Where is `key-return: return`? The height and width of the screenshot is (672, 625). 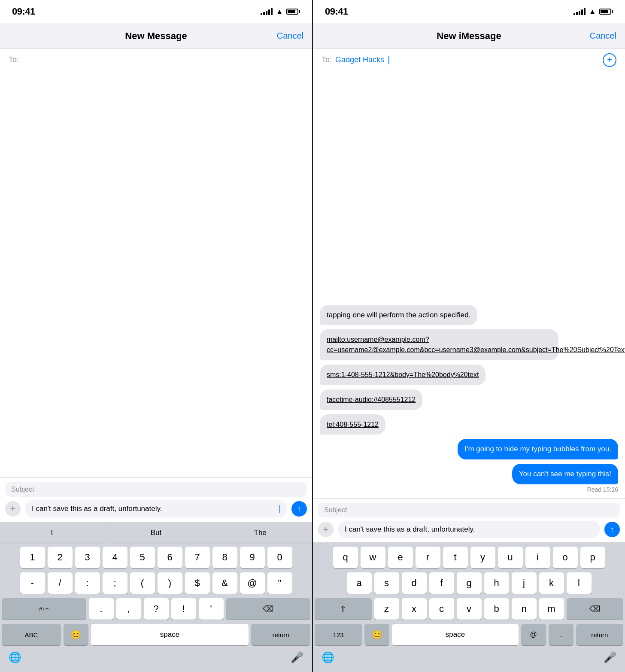
key-return: return is located at coordinates (281, 635).